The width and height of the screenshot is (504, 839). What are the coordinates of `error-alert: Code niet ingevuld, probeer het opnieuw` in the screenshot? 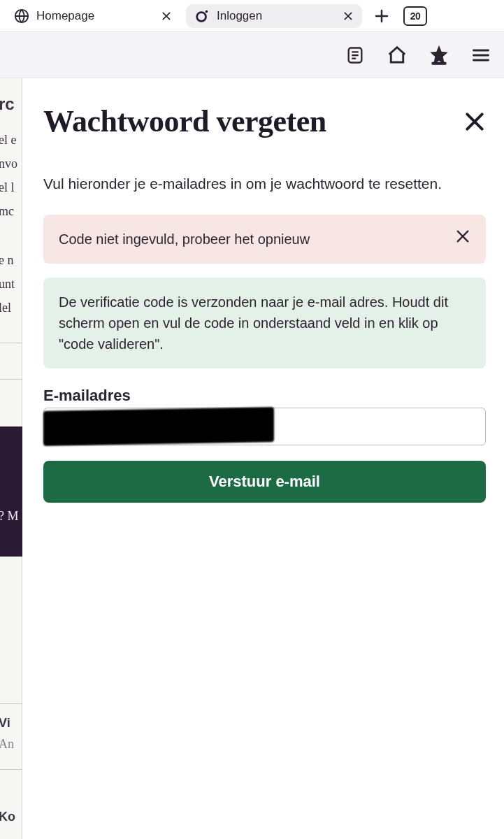 It's located at (264, 239).